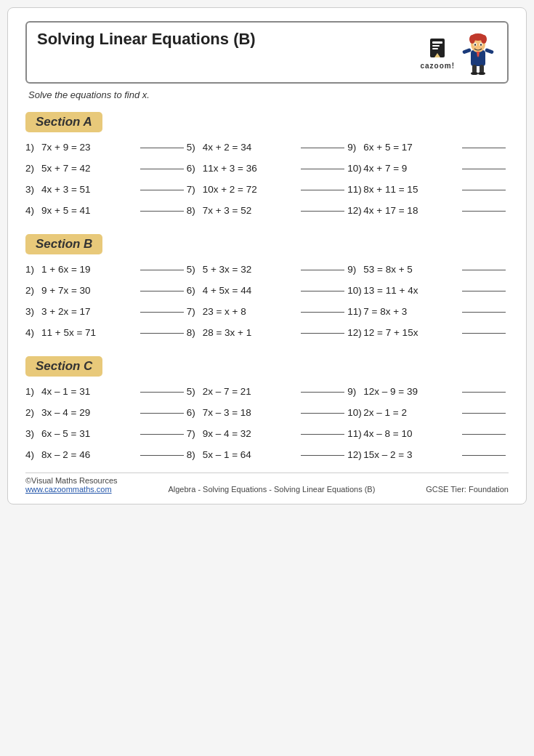  Describe the element at coordinates (106, 391) in the screenshot. I see `equation-cell: 1)4x – 1 = 31` at that location.